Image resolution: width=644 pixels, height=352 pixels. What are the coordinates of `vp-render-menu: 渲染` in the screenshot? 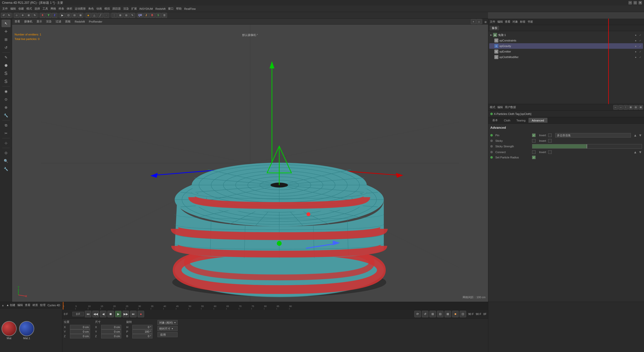 It's located at (49, 22).